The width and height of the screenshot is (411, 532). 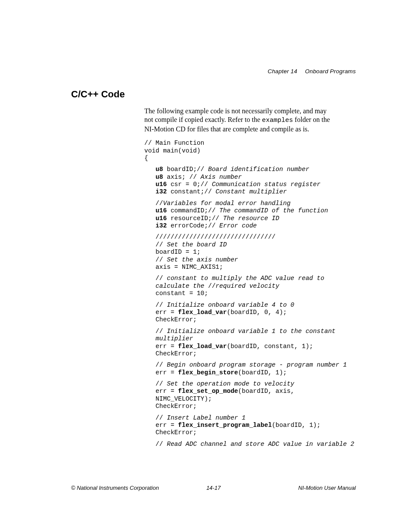 What do you see at coordinates (250, 286) in the screenshot?
I see `code-para: // constant to multiply the ADC value re…` at bounding box center [250, 286].